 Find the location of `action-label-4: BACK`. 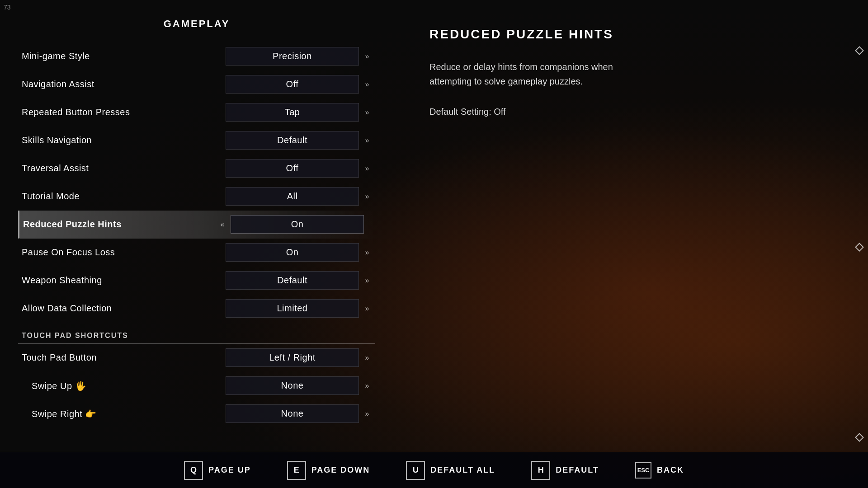

action-label-4: BACK is located at coordinates (670, 470).